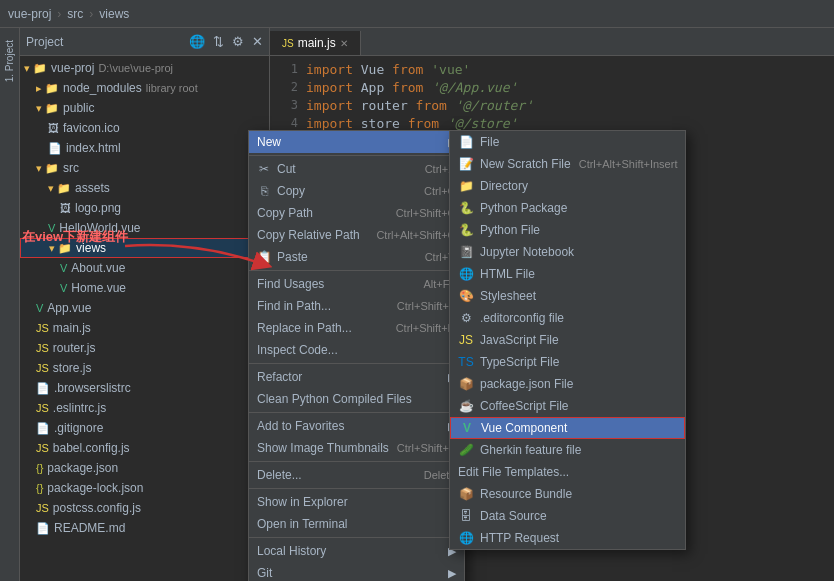  I want to click on gear-icon: ⚙, so click(238, 42).